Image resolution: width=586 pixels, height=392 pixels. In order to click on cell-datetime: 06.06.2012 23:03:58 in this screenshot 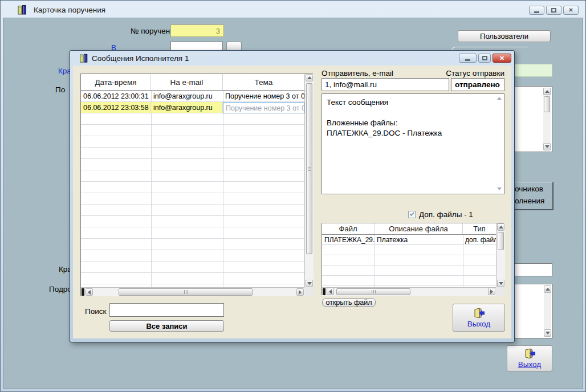, I will do `click(116, 108)`.